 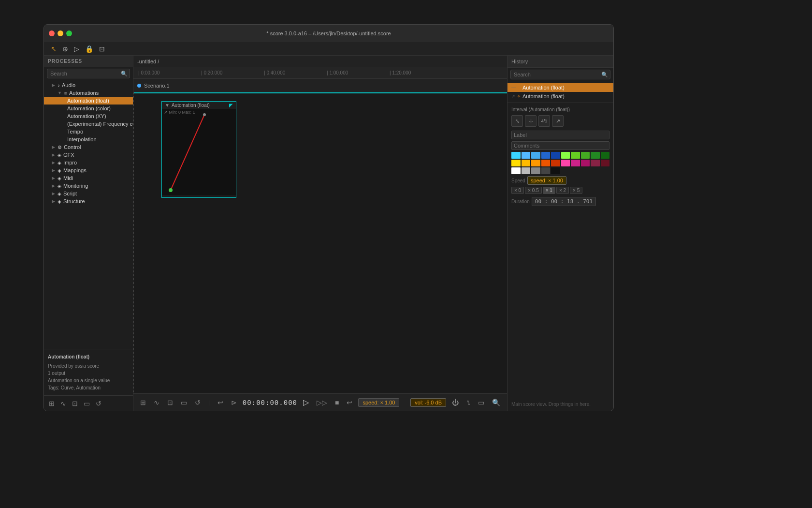 I want to click on scenario-row: Scenario.1, so click(x=320, y=86).